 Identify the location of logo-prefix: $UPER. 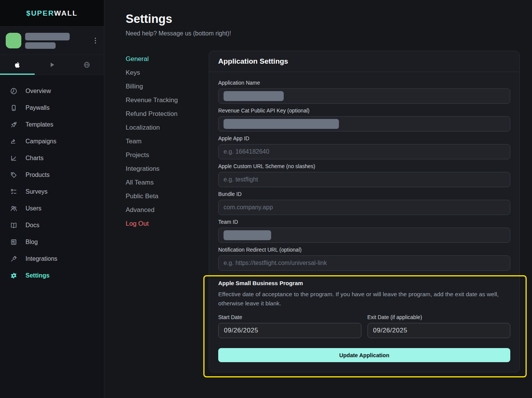
(40, 13).